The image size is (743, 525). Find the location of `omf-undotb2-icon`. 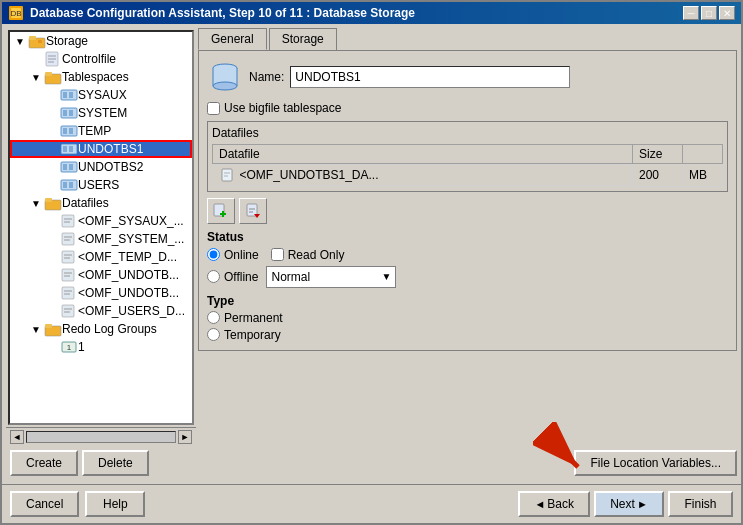

omf-undotb2-icon is located at coordinates (69, 293).